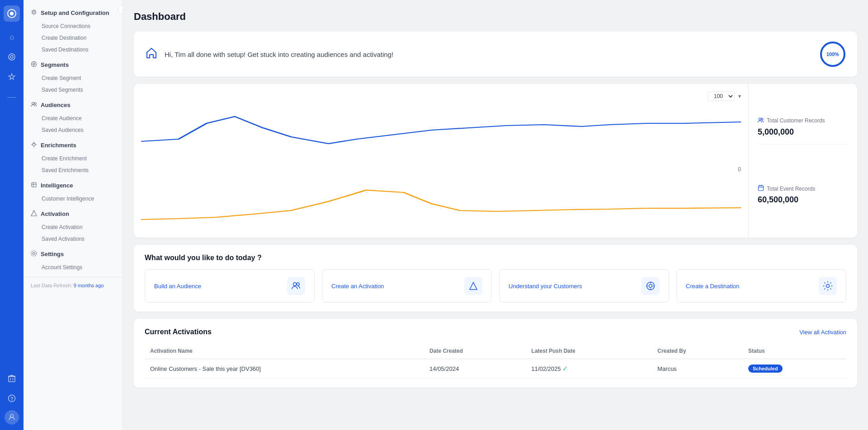 The height and width of the screenshot is (430, 868). Describe the element at coordinates (73, 65) in the screenshot. I see `nav-section-segments-header: Segments` at that location.